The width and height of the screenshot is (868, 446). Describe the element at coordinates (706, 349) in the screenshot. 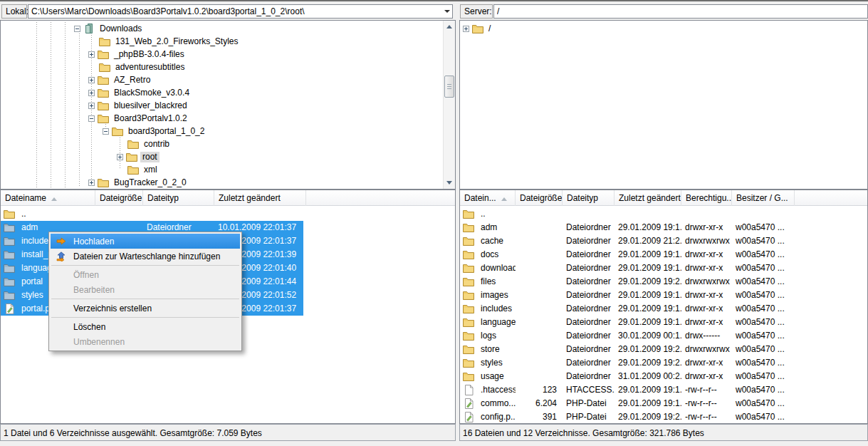

I see `file-cell-berechtigu: drwxrwxrwx` at that location.